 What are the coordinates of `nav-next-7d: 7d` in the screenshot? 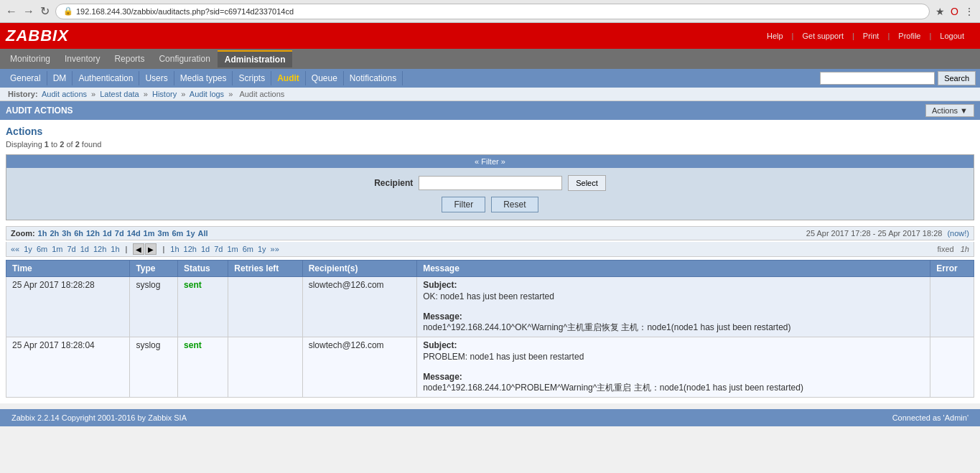 It's located at (218, 249).